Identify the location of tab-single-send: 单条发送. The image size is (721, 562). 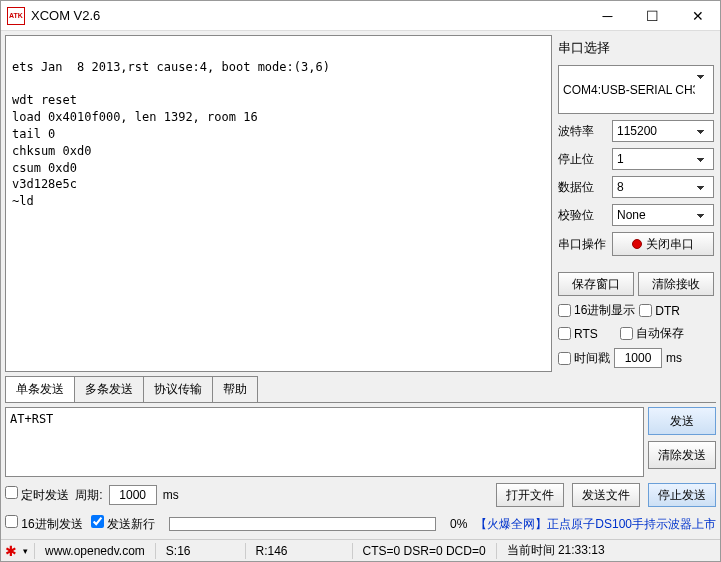
(40, 389).